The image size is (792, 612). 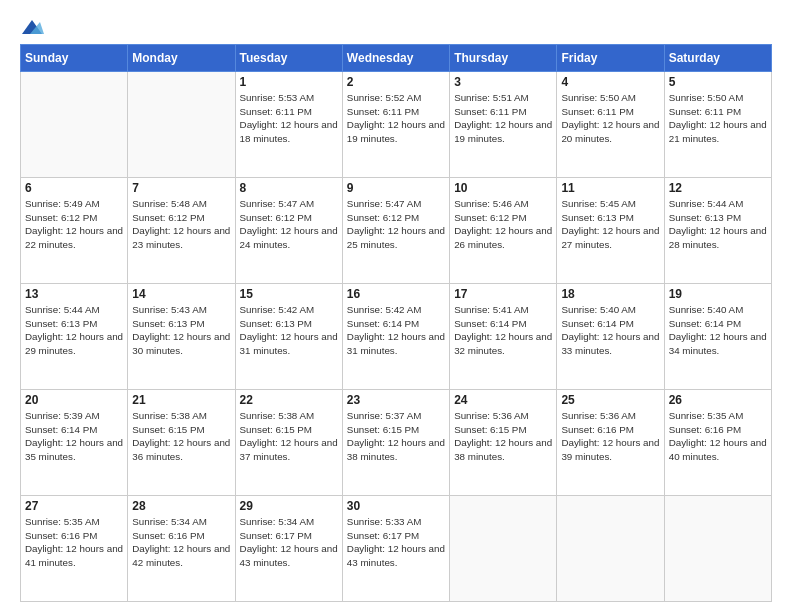 I want to click on day-number: 8, so click(x=289, y=188).